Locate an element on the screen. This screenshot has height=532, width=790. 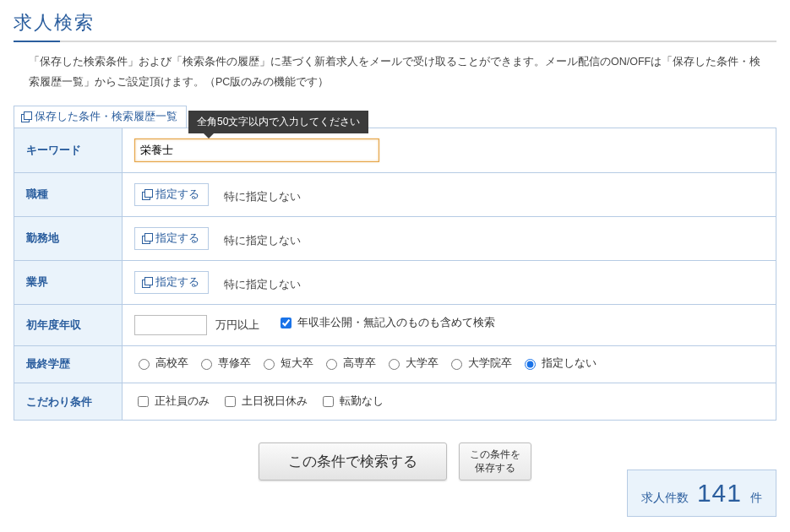
specify-jobtype-button: 指定する is located at coordinates (172, 194).